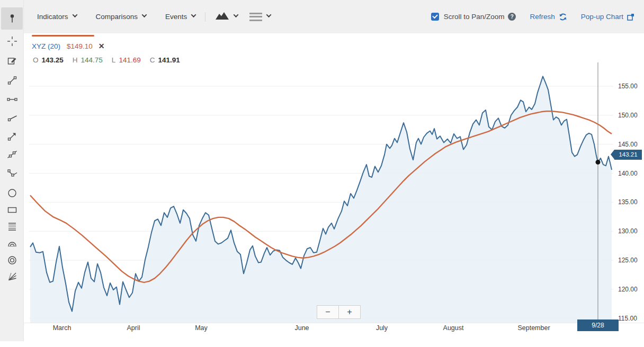  Describe the element at coordinates (92, 60) in the screenshot. I see `high-value: 144.75` at that location.